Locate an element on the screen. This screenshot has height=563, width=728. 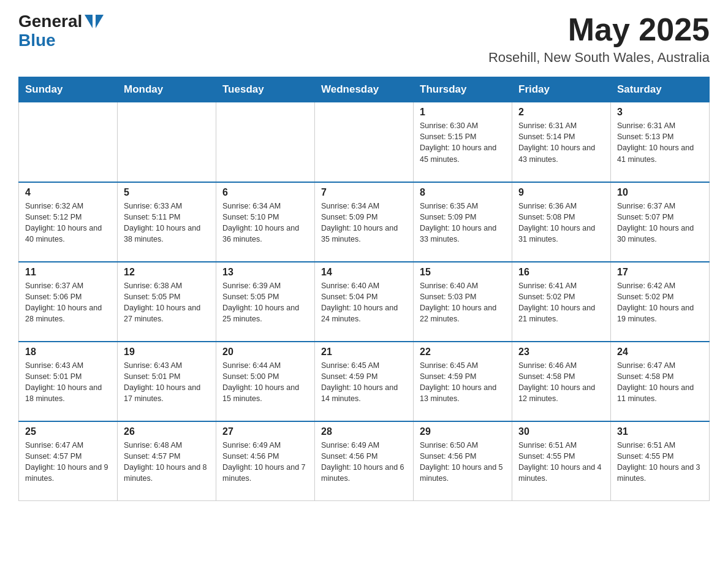
day-info: Sunrise: 6:38 AM Sunset: 5:05 PM Dayligh… is located at coordinates (167, 303).